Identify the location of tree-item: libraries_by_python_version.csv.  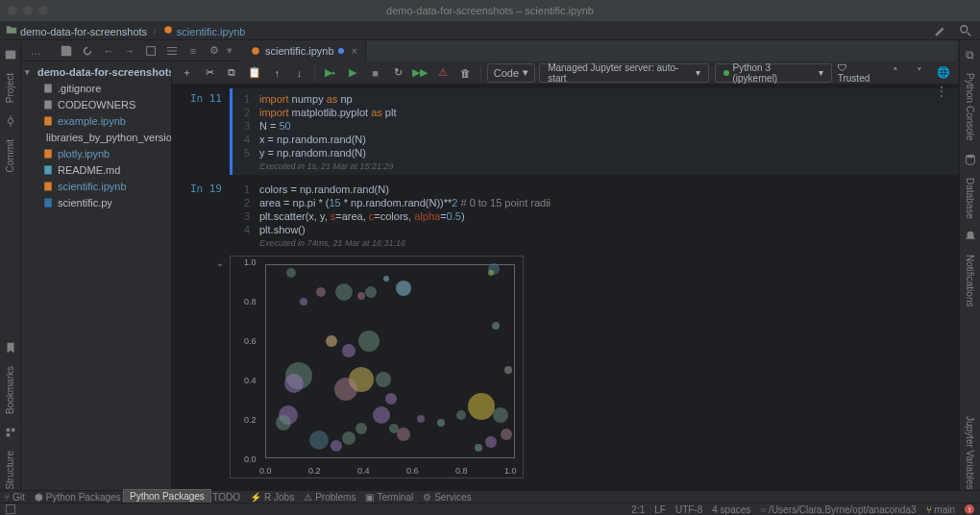
(96, 136).